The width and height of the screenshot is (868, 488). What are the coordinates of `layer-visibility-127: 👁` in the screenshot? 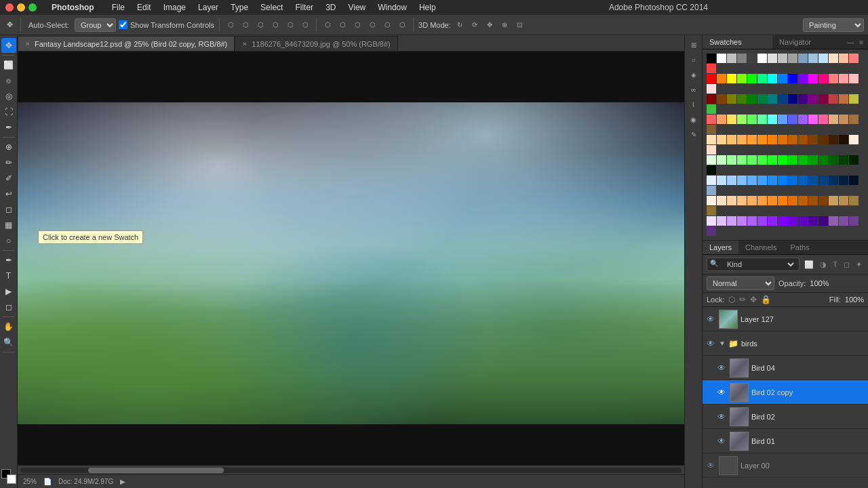 It's located at (711, 319).